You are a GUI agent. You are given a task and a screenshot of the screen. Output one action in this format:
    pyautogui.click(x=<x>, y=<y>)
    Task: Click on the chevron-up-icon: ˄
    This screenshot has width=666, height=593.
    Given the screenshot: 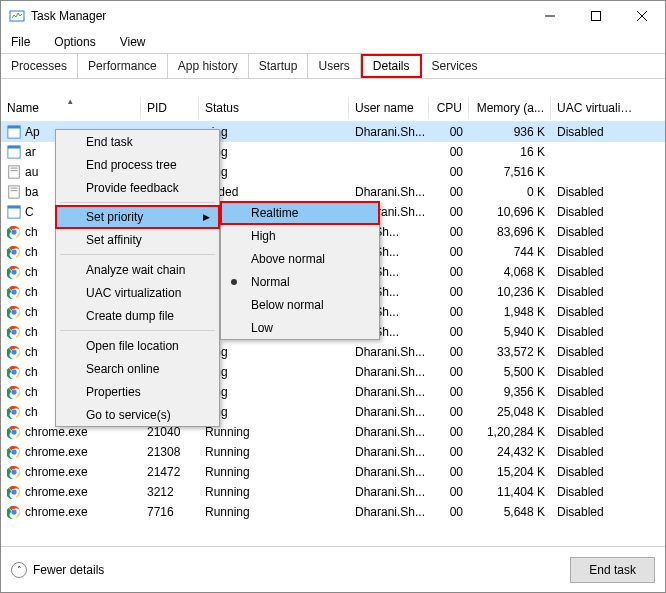 What is the action you would take?
    pyautogui.click(x=19, y=570)
    